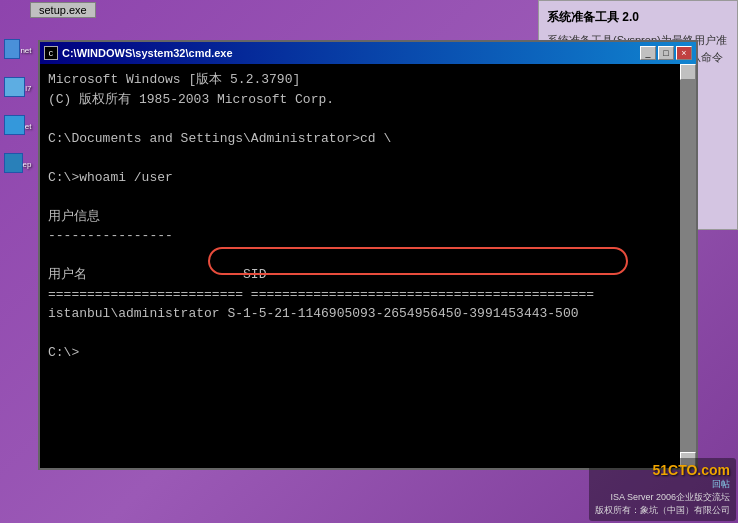 This screenshot has height=523, width=738. I want to click on watermark-sub2: ISA Server 2006企业版交流坛, so click(662, 498).